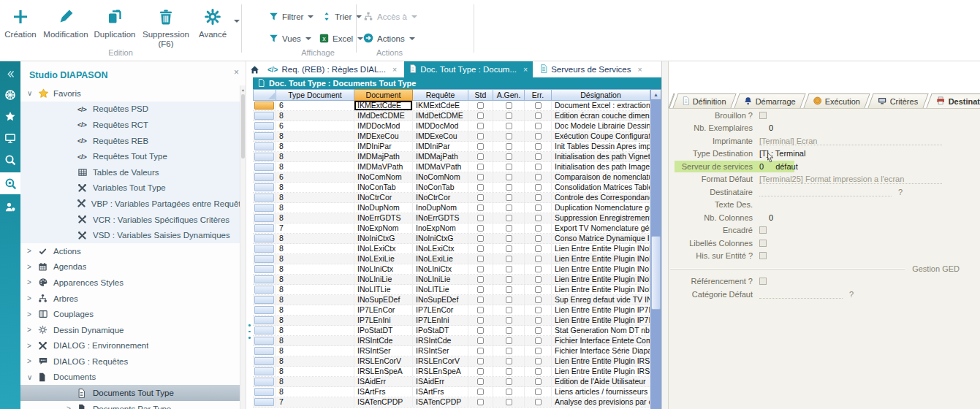 This screenshot has height=409, width=980. What do you see at coordinates (601, 187) in the screenshot?
I see `designation-cell: Consolidation Matrices Tables Nomenclatu…` at bounding box center [601, 187].